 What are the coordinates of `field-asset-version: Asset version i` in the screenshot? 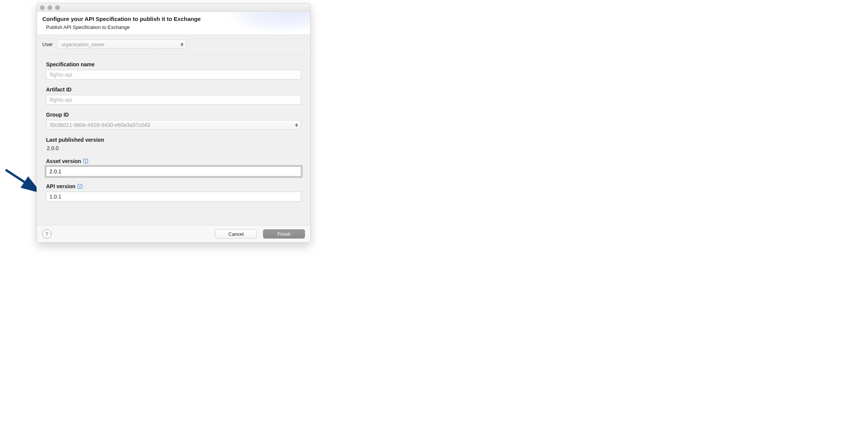 It's located at (174, 167).